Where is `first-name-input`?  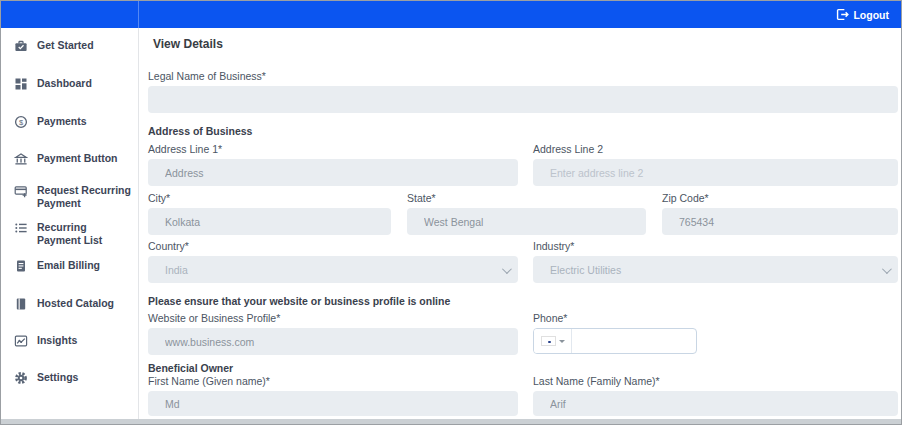 first-name-input is located at coordinates (333, 404).